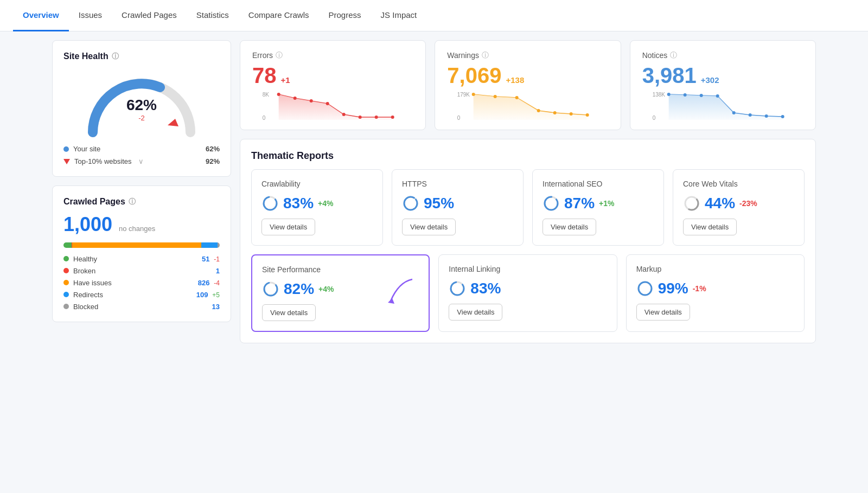 Image resolution: width=868 pixels, height=493 pixels. Describe the element at coordinates (90, 16) in the screenshot. I see `nav-issues: Issues` at that location.